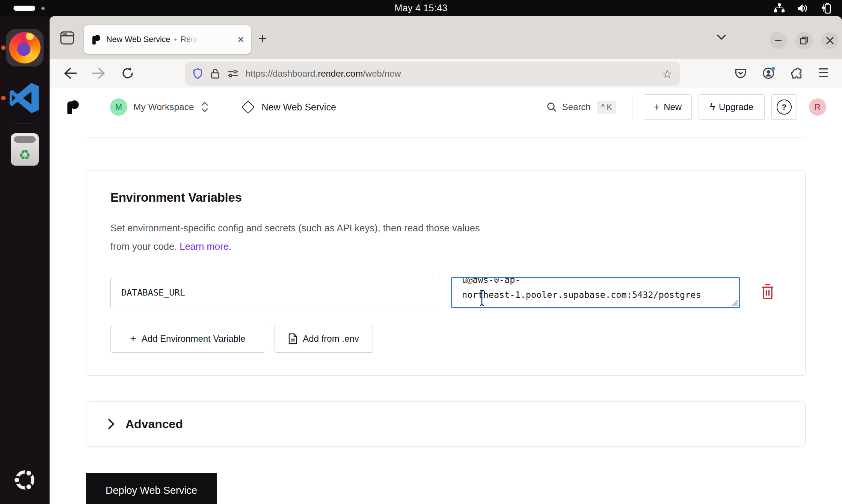 Image resolution: width=842 pixels, height=504 pixels. What do you see at coordinates (275, 293) in the screenshot?
I see `env-key-input: DATABASE_URL` at bounding box center [275, 293].